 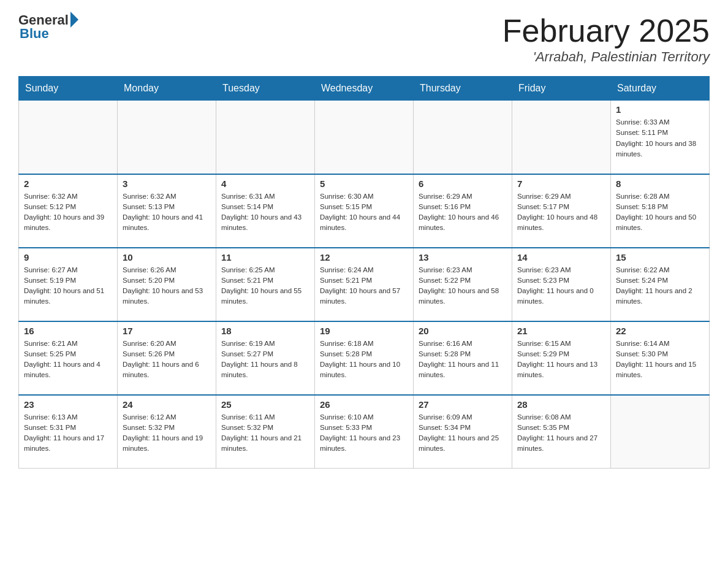 I want to click on logo-arrow-icon, so click(x=75, y=20).